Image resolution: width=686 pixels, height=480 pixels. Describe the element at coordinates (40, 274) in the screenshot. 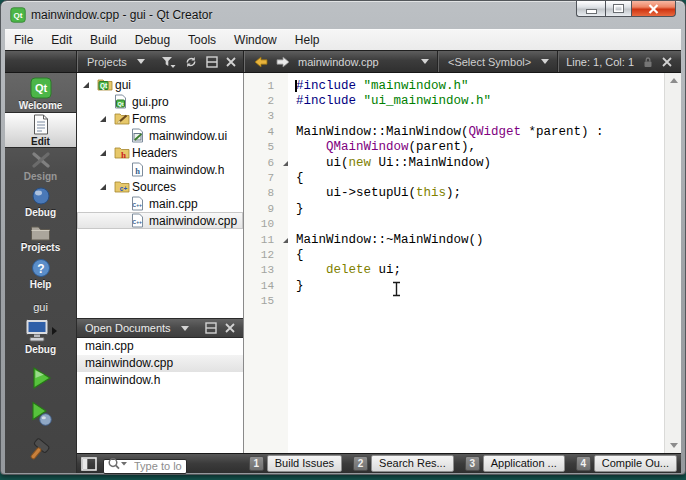

I see `mode-help: ?Help` at that location.